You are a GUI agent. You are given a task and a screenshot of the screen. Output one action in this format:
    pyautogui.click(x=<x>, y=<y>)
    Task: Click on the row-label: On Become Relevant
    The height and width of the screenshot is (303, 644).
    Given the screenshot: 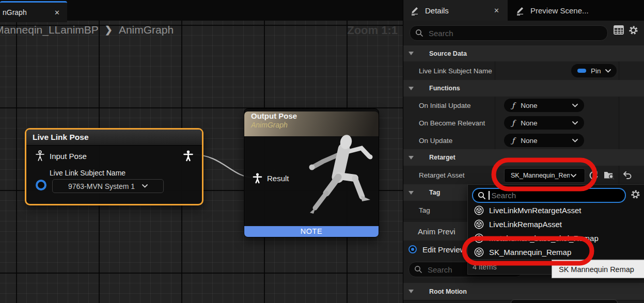 What is the action you would take?
    pyautogui.click(x=452, y=123)
    